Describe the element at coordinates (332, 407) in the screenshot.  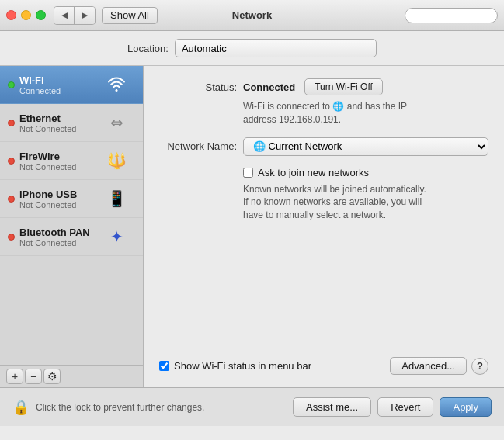
I see `assist-me-button: Assist me...` at that location.